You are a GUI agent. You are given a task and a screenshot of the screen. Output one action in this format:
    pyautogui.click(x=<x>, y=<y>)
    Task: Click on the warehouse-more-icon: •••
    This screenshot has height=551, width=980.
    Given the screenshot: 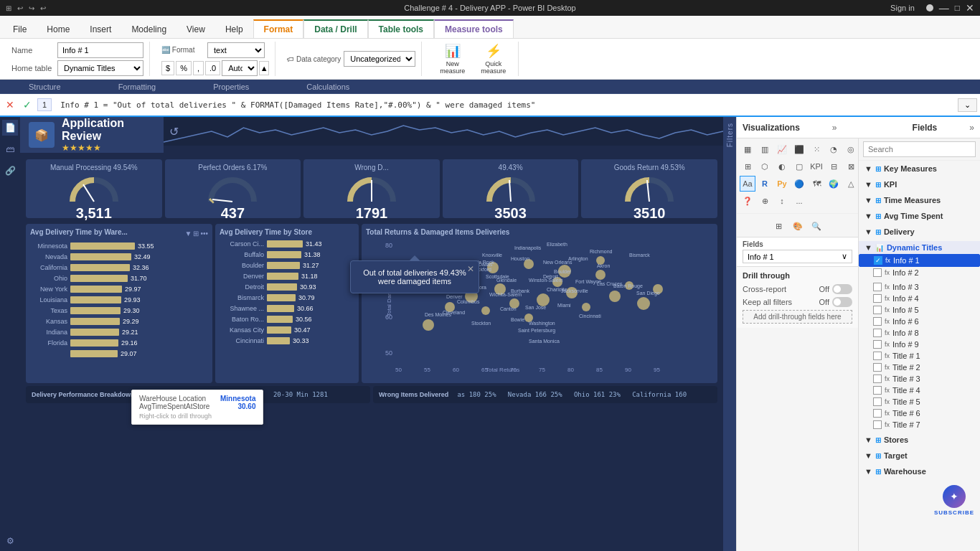 What is the action you would take?
    pyautogui.click(x=204, y=234)
    